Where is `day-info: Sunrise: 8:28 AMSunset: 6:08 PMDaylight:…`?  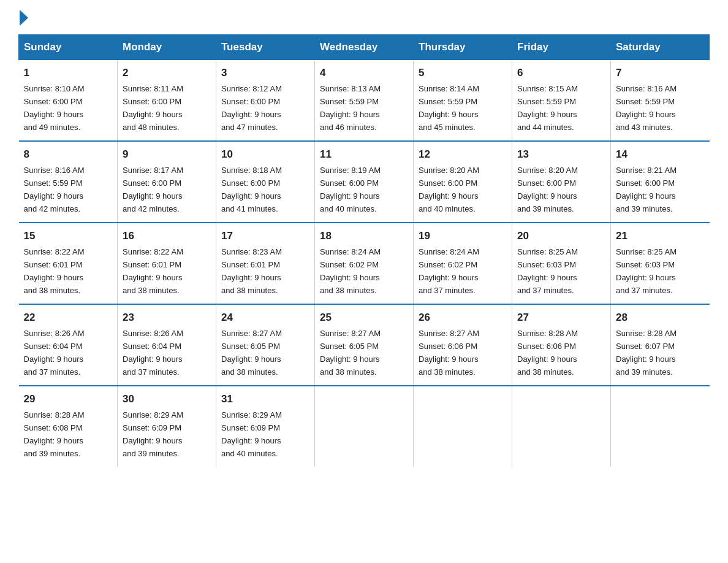
day-info: Sunrise: 8:28 AMSunset: 6:08 PMDaylight:… is located at coordinates (54, 434).